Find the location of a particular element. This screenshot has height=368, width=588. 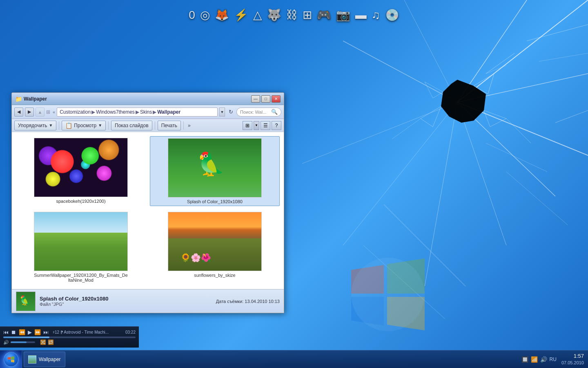

volume-bar is located at coordinates (23, 342).